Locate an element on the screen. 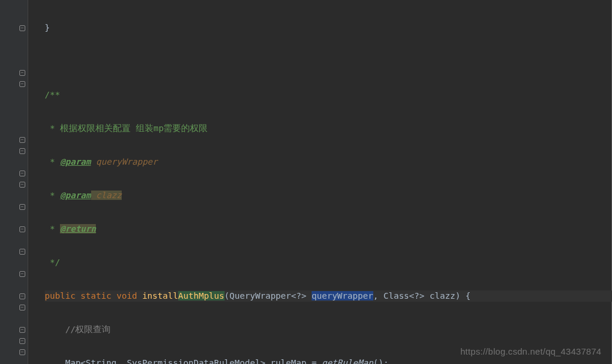 This screenshot has width=612, height=364. comment: //权限查询 is located at coordinates (78, 329).